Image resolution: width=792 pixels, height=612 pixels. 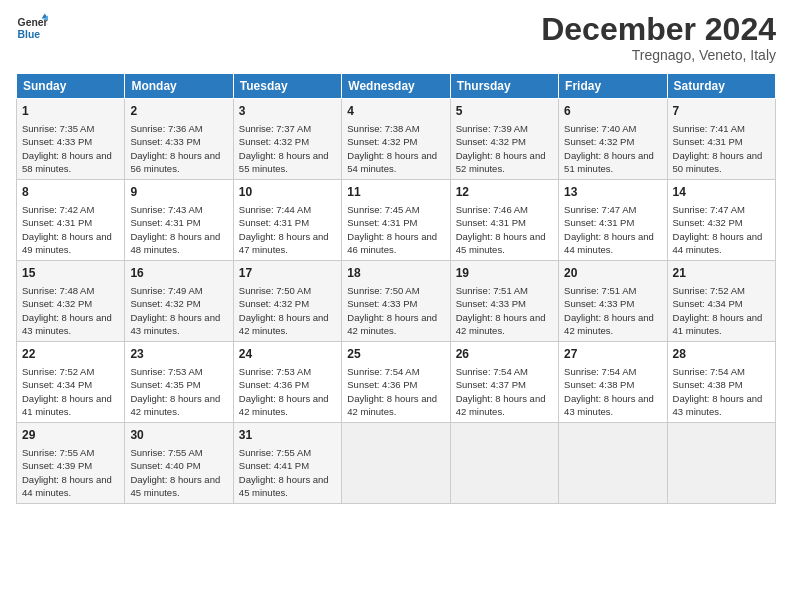 I want to click on day-number: 2, so click(x=178, y=112).